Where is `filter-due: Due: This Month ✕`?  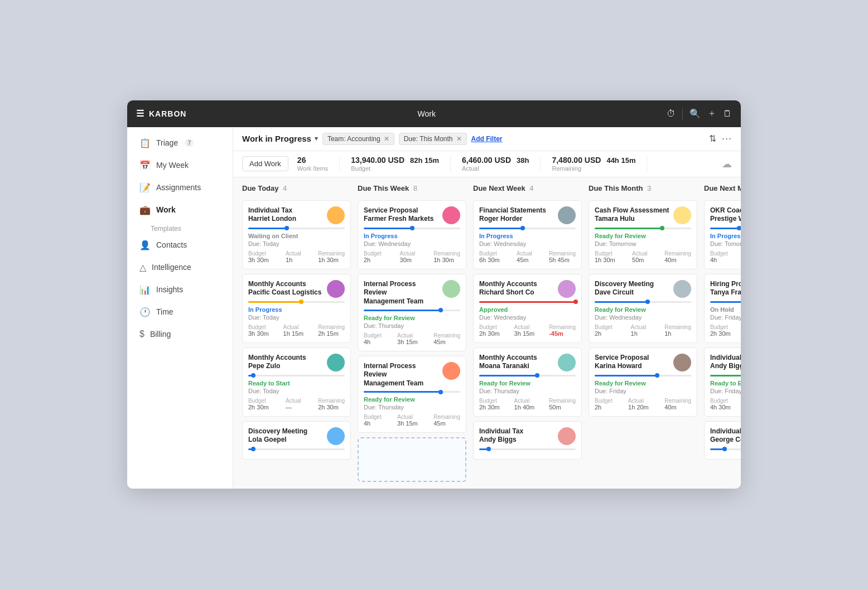 filter-due: Due: This Month ✕ is located at coordinates (433, 139).